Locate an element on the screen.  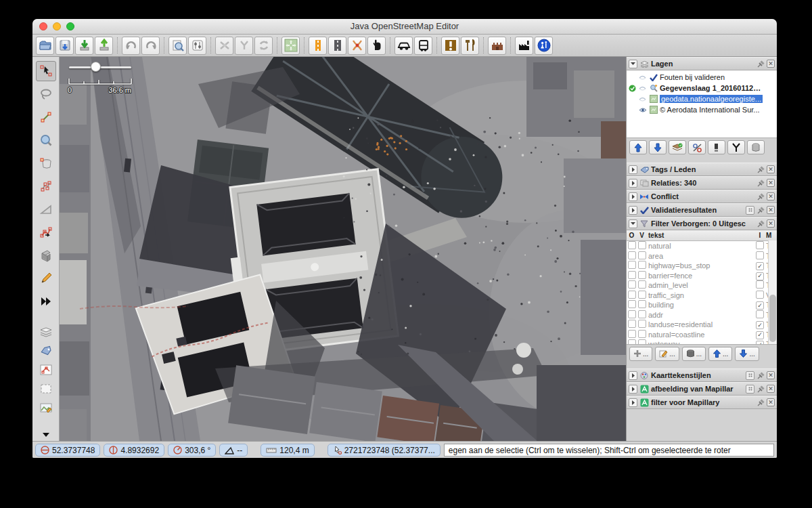
fast-forward-tool is located at coordinates (46, 301).